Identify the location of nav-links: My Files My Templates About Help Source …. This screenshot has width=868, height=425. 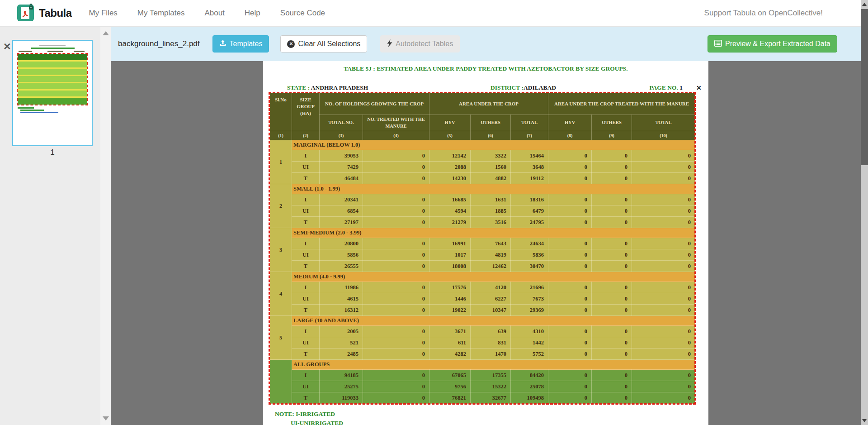
(207, 13).